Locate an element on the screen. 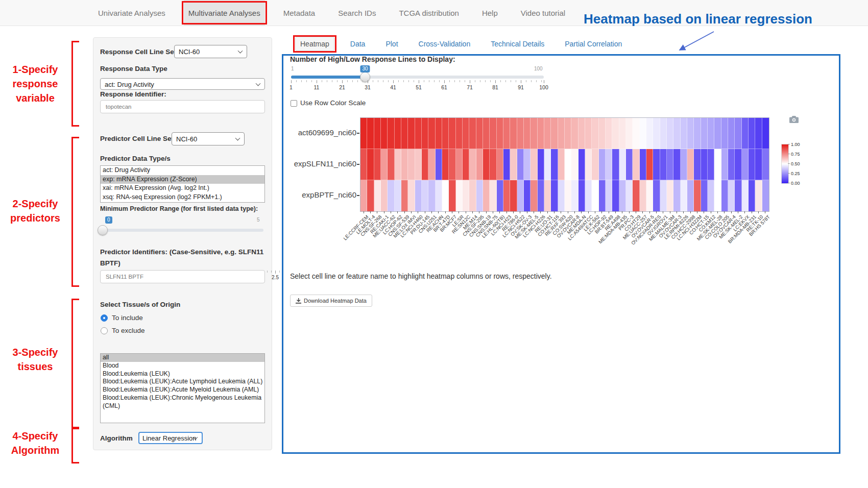 This screenshot has width=868, height=488. nav-item-multivariate-analyses: Multivariate Analyses is located at coordinates (225, 13).